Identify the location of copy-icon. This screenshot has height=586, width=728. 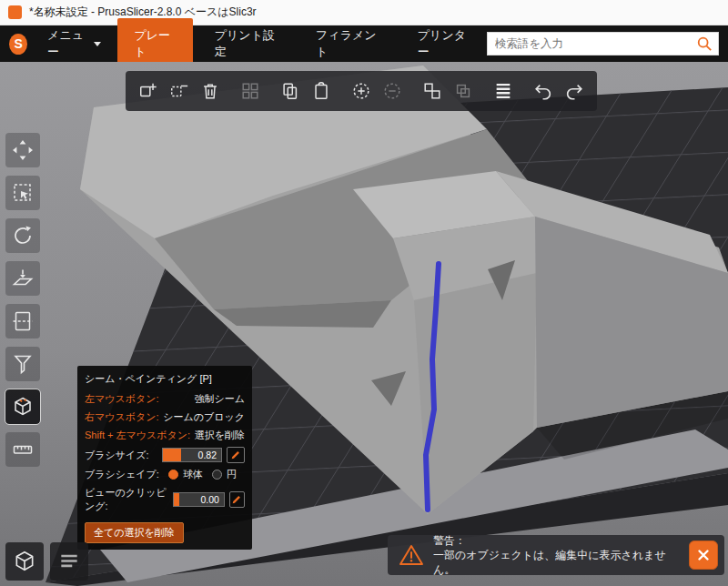
(290, 91).